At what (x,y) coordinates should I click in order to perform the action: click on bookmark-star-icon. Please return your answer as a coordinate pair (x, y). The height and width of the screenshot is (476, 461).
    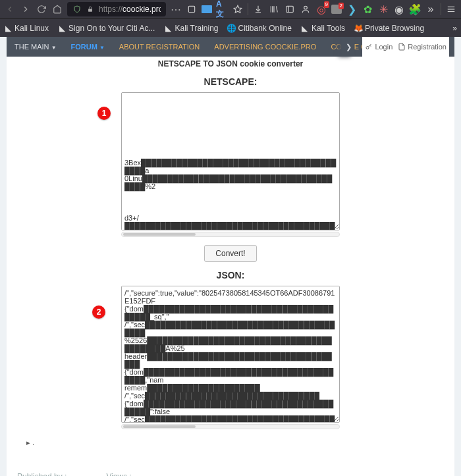
    Looking at the image, I should click on (238, 9).